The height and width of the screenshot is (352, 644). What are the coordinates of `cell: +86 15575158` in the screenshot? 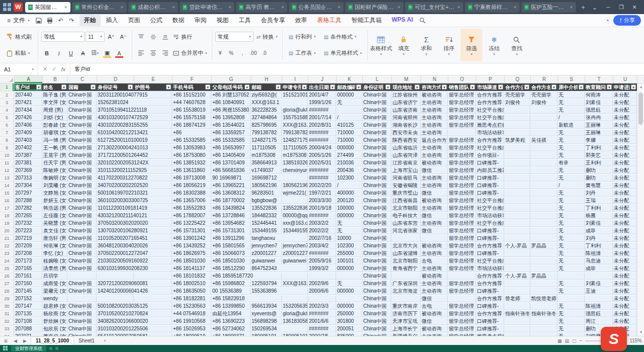 It's located at (192, 118).